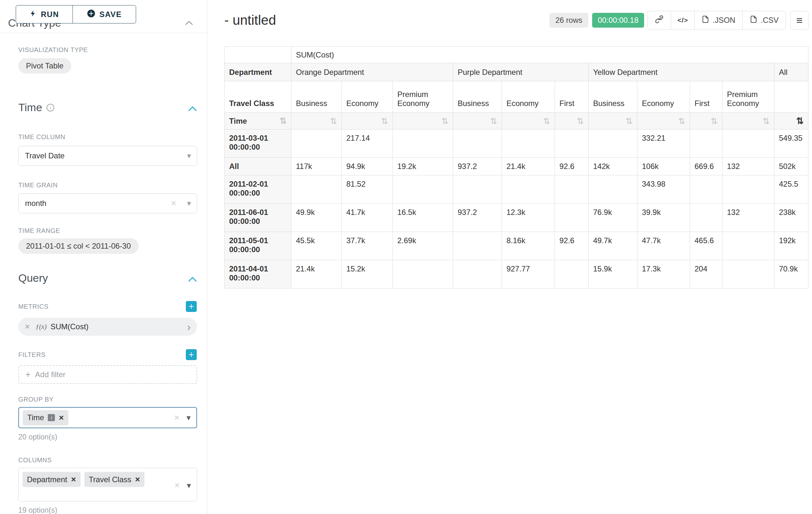 Image resolution: width=812 pixels, height=514 pixels. Describe the element at coordinates (28, 375) in the screenshot. I see `plus-icon: +` at that location.